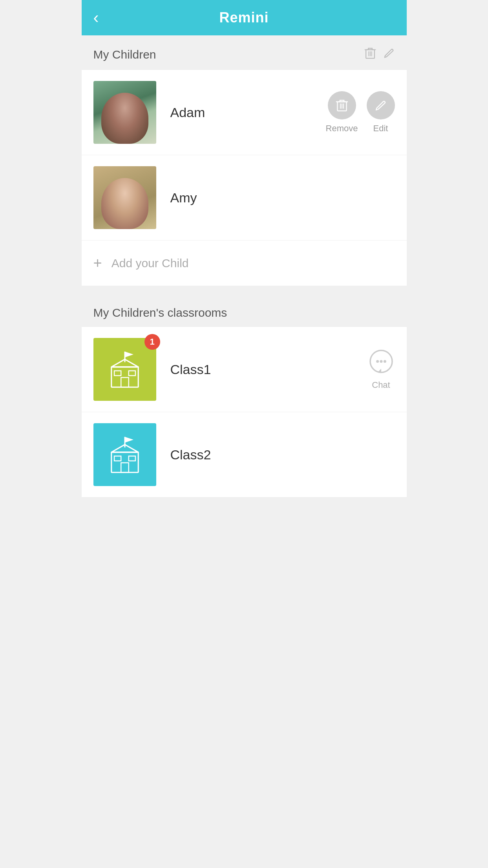  Describe the element at coordinates (381, 105) in the screenshot. I see `edit-circle-icon` at that location.